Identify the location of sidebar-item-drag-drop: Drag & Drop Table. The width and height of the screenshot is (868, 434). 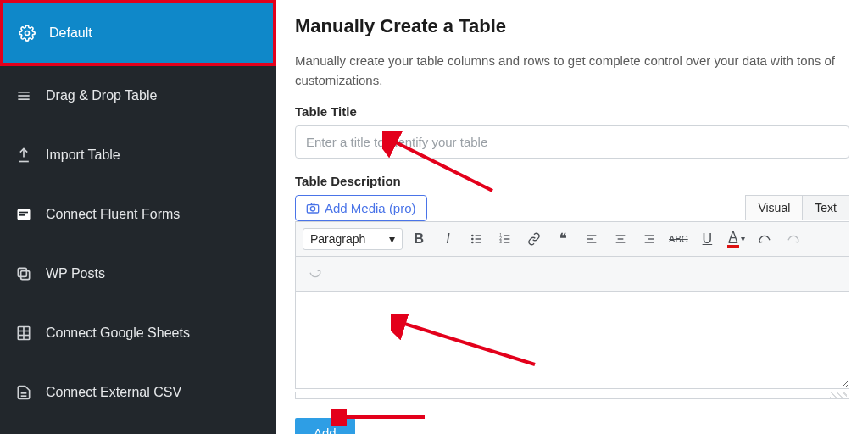
(138, 96).